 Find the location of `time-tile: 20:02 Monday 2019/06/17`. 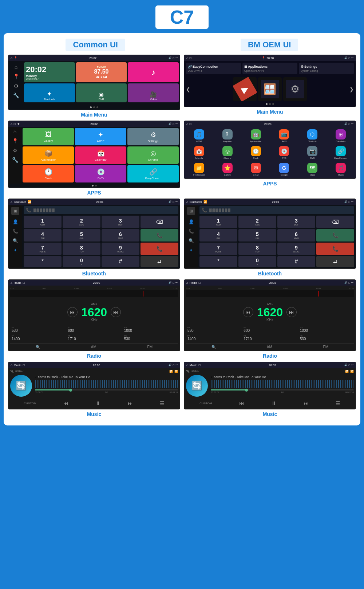

time-tile: 20:02 Monday 2019/06/17 is located at coordinates (50, 72).